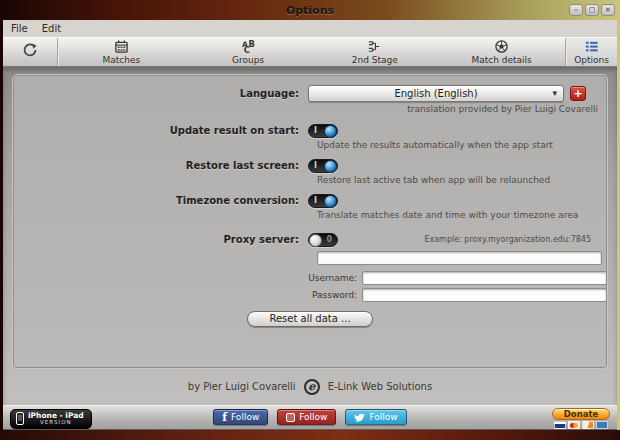 The image size is (620, 440). Describe the element at coordinates (374, 46) in the screenshot. I see `bracket-icon` at that location.